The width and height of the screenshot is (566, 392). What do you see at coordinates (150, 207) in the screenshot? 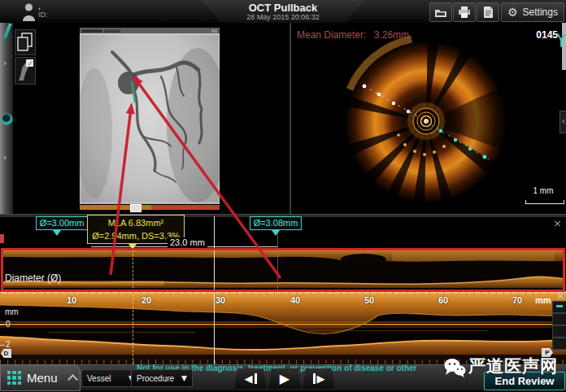
I see `cine-slider-track` at bounding box center [150, 207].